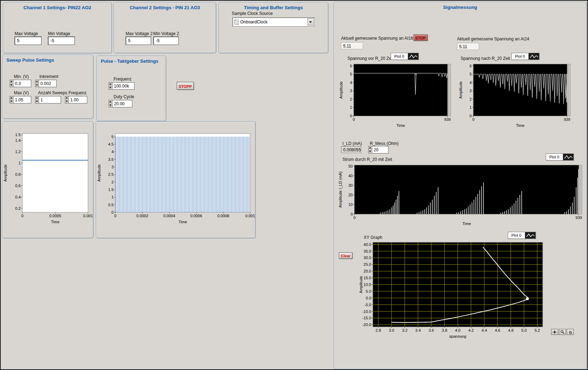 The image size is (588, 370). What do you see at coordinates (447, 119) in the screenshot?
I see `svg-text: 939` at bounding box center [447, 119].